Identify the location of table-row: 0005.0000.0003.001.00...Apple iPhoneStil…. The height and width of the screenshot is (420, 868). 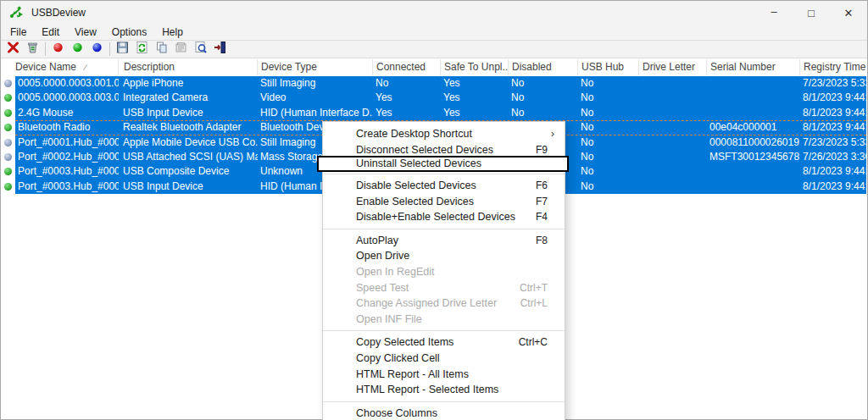
(434, 83).